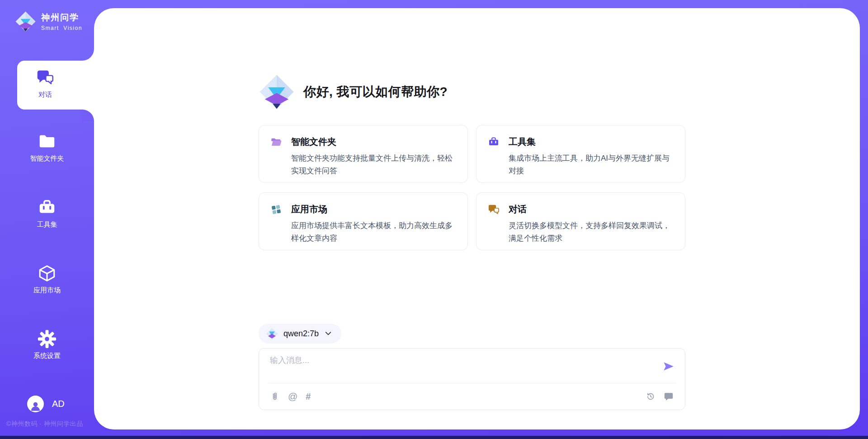 The image size is (868, 439). What do you see at coordinates (47, 356) in the screenshot?
I see `sidebar-item-label: 系统设置` at bounding box center [47, 356].